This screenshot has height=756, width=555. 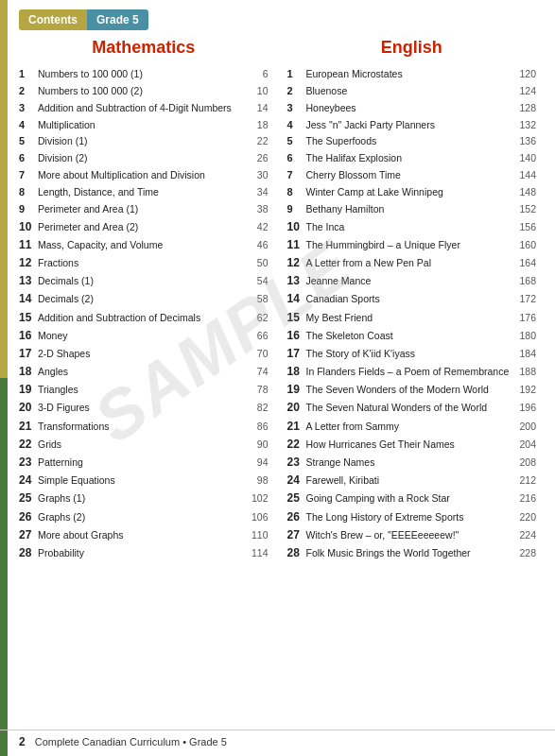 I want to click on toc-title: Graphs (2), so click(x=142, y=517).